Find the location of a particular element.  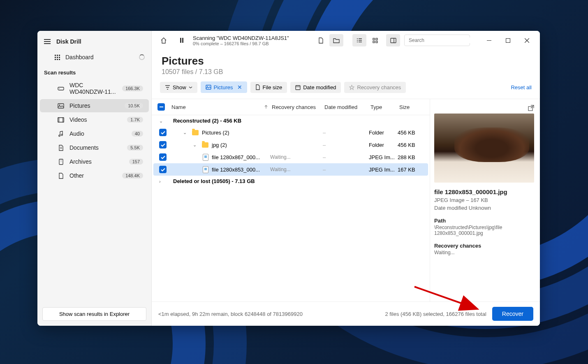

scan-title: Scanning "WDC WD40NDZW-11A8JS1" is located at coordinates (241, 38).